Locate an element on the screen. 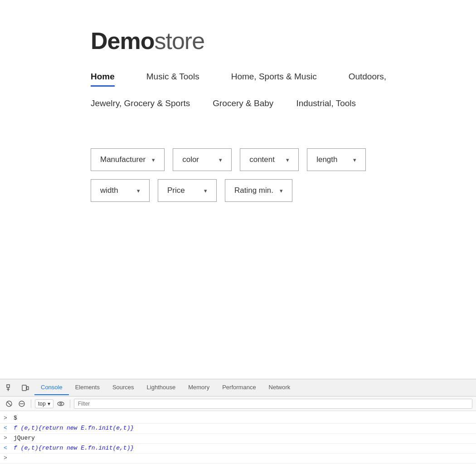 The image size is (476, 470). nav-row-1: Home Music & Tools Home, Sports & Music … is located at coordinates (283, 77).